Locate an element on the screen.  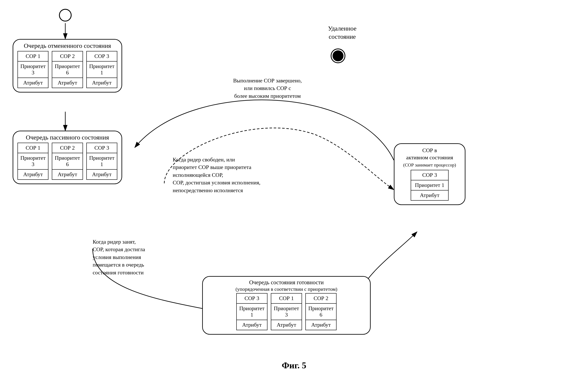
arrow-label-completed: Выполнение СОР завершено,или появилсь СО… is located at coordinates (267, 89).